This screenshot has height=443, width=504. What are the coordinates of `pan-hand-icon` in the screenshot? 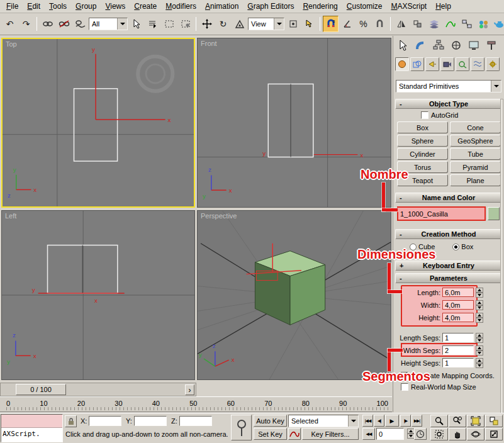 It's located at (457, 434).